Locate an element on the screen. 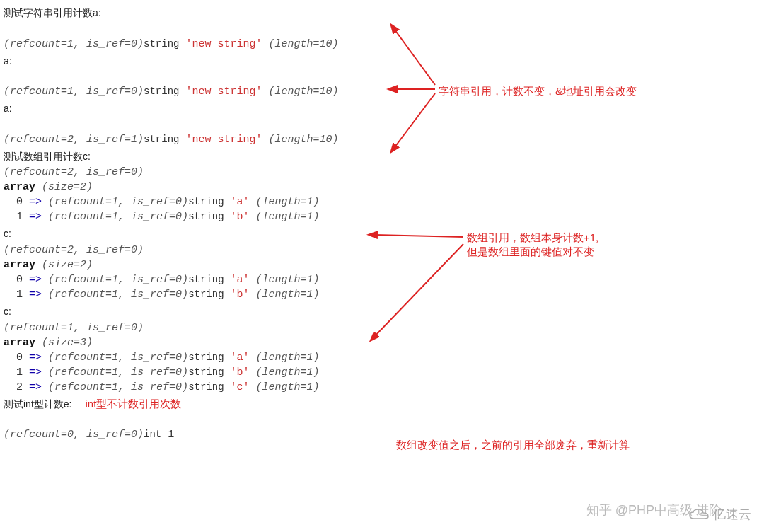 The image size is (764, 532). note-string-reference: 字符串引用，计数不变，&地址引用会改变 is located at coordinates (538, 91).